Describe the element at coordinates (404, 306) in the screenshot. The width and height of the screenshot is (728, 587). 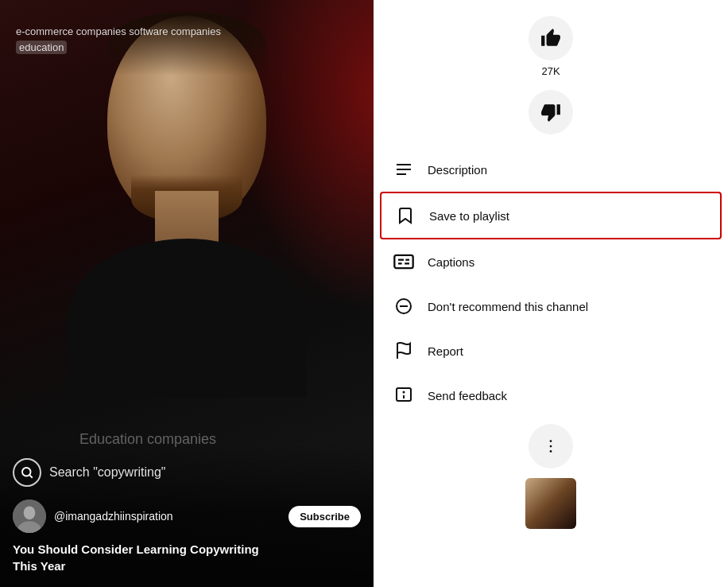
I see `minus-circle-icon` at that location.